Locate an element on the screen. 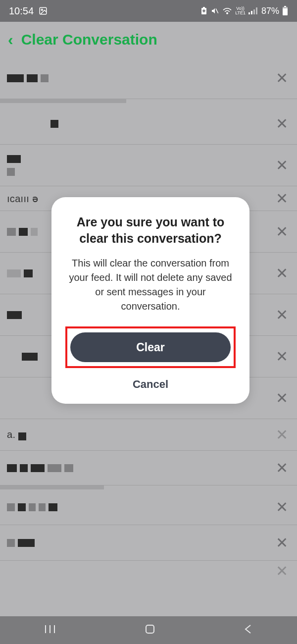  home-icon is located at coordinates (150, 630).